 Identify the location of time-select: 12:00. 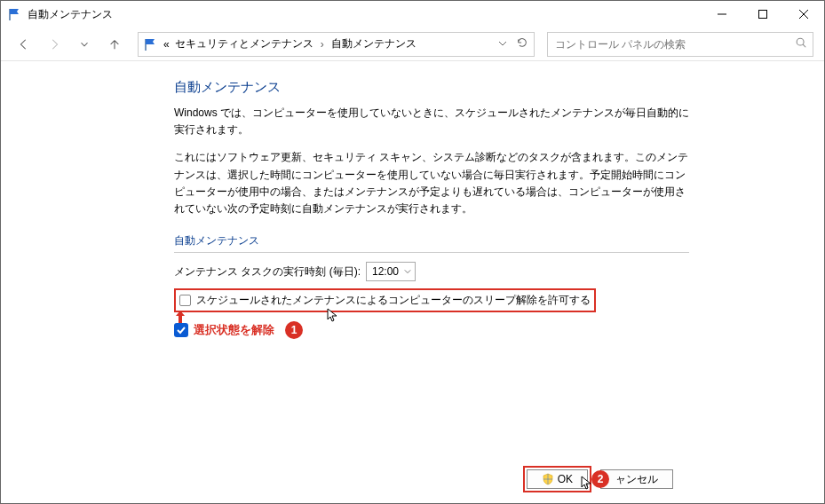
(391, 272).